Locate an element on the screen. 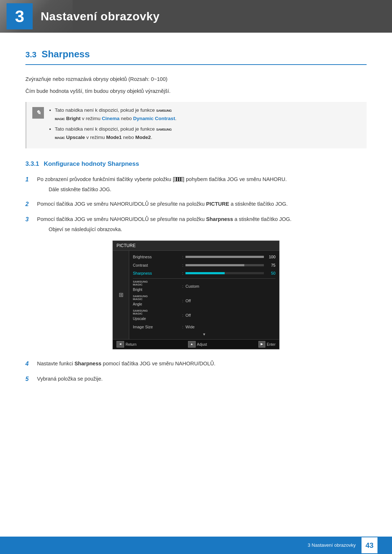 This screenshot has height=554, width=392. osd-row-contrast: Contrast : 75 is located at coordinates (204, 266).